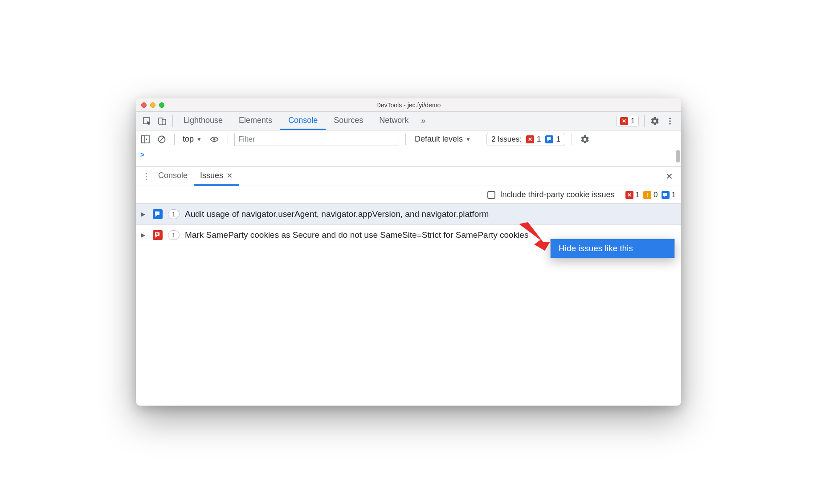  What do you see at coordinates (585, 139) in the screenshot?
I see `console-settings-icon` at bounding box center [585, 139].